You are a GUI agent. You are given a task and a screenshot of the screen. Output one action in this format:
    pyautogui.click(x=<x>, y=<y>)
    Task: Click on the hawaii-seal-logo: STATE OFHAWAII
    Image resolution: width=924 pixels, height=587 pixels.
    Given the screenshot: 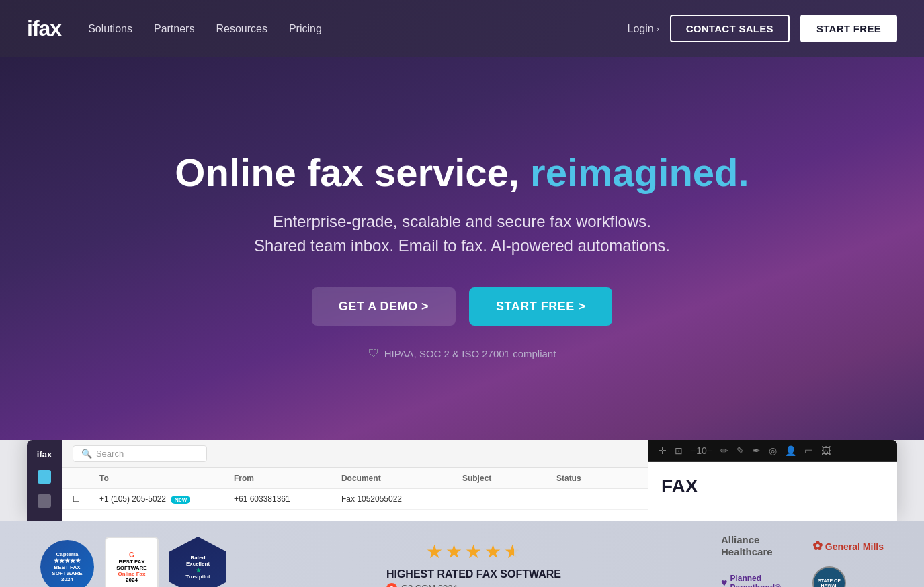 What is the action you would take?
    pyautogui.click(x=829, y=576)
    